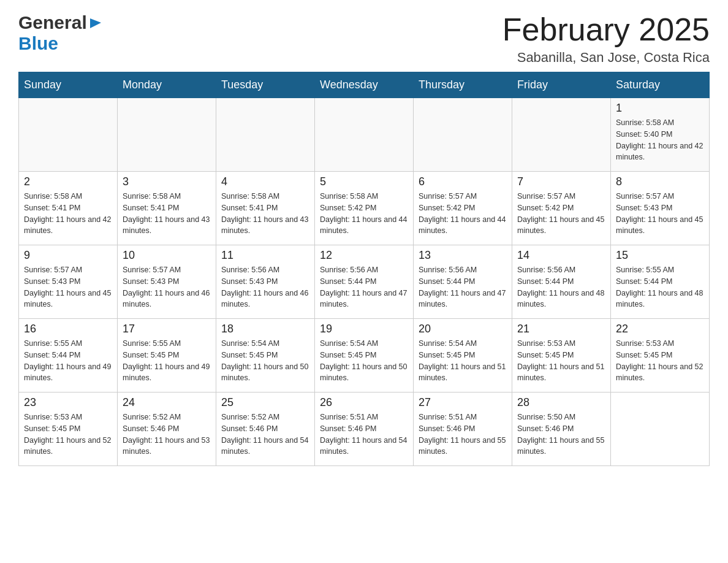 The image size is (728, 563). What do you see at coordinates (364, 209) in the screenshot?
I see `calendar-cell: 5Sunrise: 5:58 AMSunset: 5:42 PMDaylight…` at bounding box center [364, 209].